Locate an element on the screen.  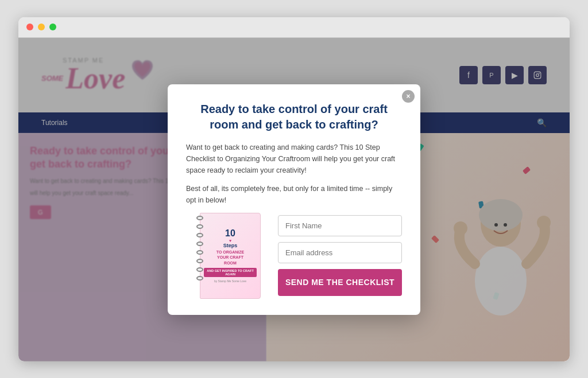
first-name-input is located at coordinates (340, 226).